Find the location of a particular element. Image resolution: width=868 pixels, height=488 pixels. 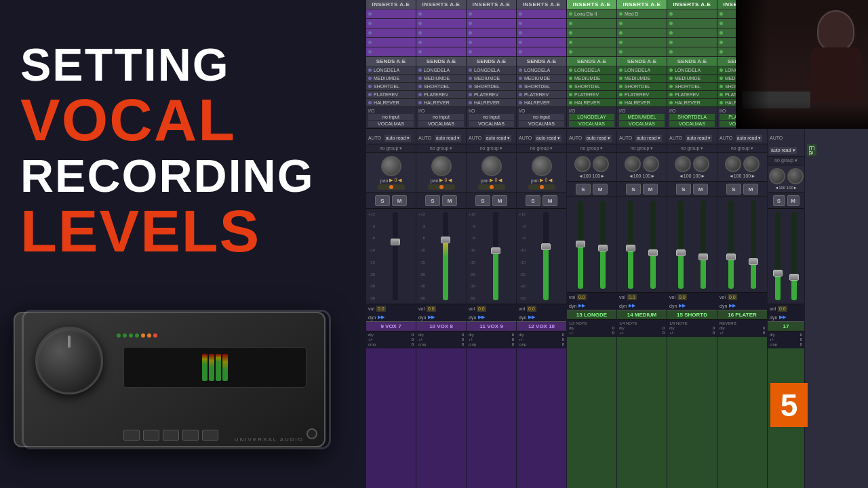

person-image-area is located at coordinates (802, 64).